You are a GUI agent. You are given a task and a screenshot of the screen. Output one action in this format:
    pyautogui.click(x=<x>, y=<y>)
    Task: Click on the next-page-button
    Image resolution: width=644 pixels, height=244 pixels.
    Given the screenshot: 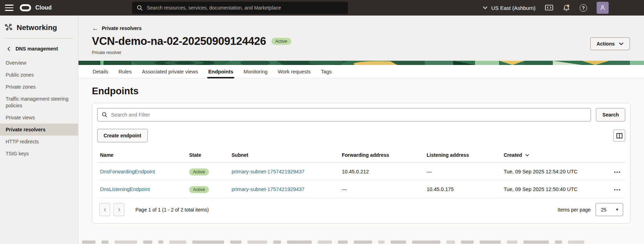 What is the action you would take?
    pyautogui.click(x=119, y=210)
    